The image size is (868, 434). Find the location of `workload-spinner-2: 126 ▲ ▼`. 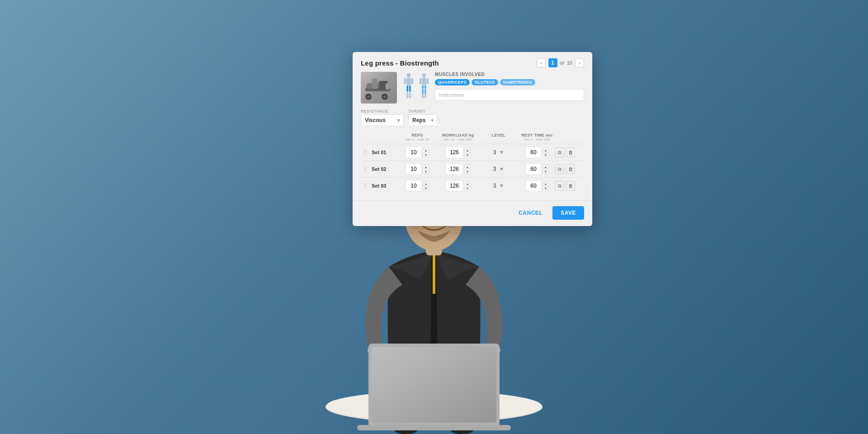

workload-spinner-2: 126 ▲ ▼ is located at coordinates (458, 169).